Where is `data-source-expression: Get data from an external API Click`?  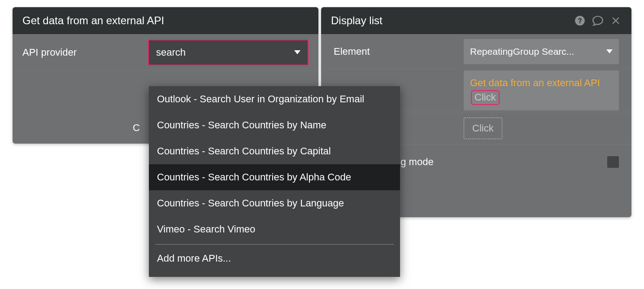 data-source-expression: Get data from an external API Click is located at coordinates (541, 91).